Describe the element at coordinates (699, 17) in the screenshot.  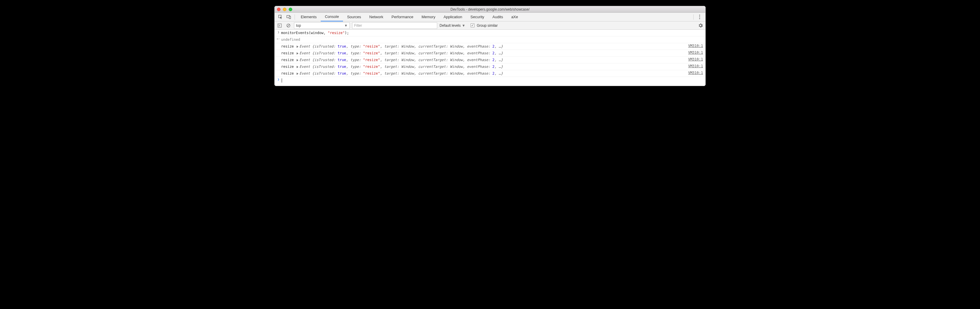
I see `more-options-icon` at that location.